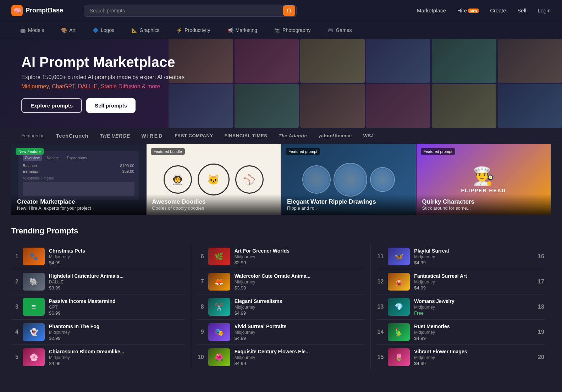 Image resolution: width=562 pixels, height=392 pixels. Describe the element at coordinates (281, 257) in the screenshot. I see `trend-item-6: 6 🌿 Art For Greener Worlds Midjourney $2…` at that location.